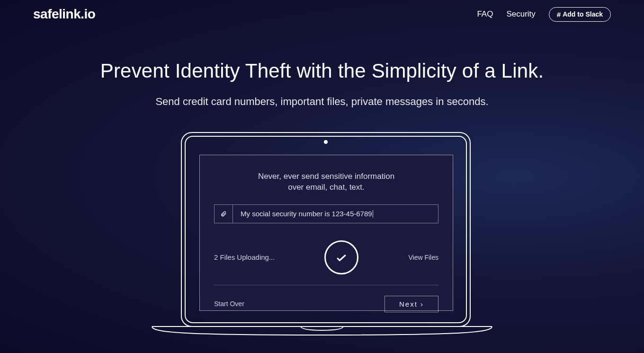 This screenshot has height=353, width=644. What do you see at coordinates (580, 14) in the screenshot?
I see `add-to-slack-button: # Add to Slack` at bounding box center [580, 14].